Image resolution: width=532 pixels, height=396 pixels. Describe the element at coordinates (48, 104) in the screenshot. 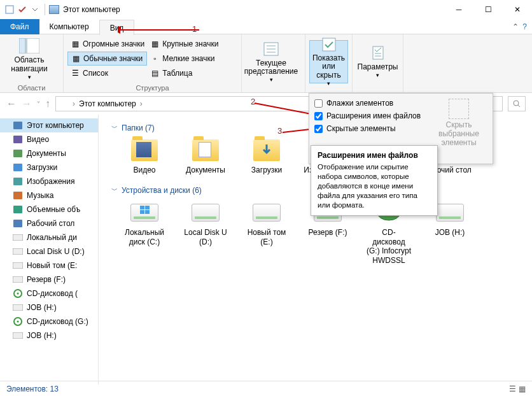

I see `up-button: ↑` at that location.